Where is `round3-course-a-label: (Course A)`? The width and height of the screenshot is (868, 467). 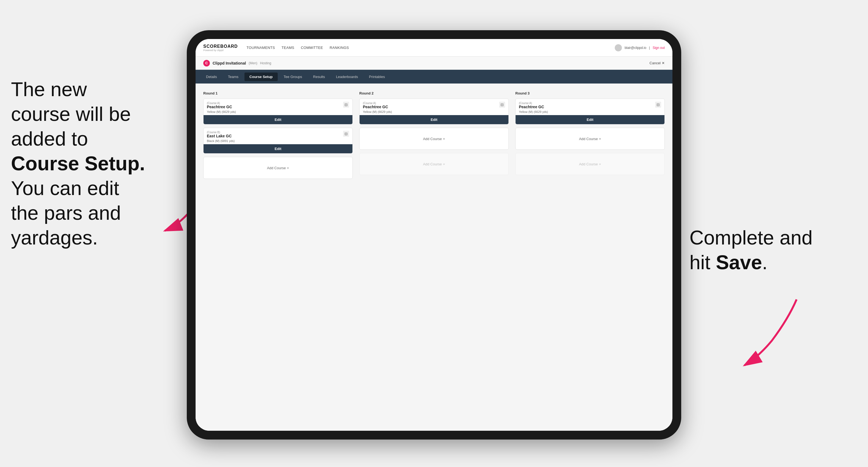
round3-course-a-label: (Course A) is located at coordinates (532, 103).